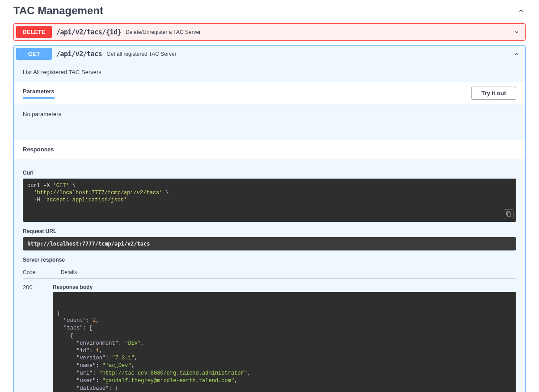 This screenshot has width=539, height=392. I want to click on copy-icon, so click(509, 214).